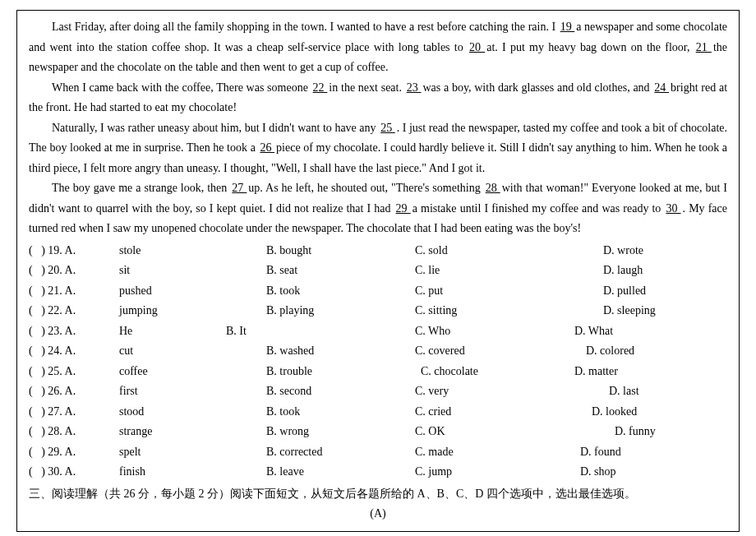 This screenshot has width=756, height=536. What do you see at coordinates (615, 413) in the screenshot?
I see `option-d: D. looked` at bounding box center [615, 413].